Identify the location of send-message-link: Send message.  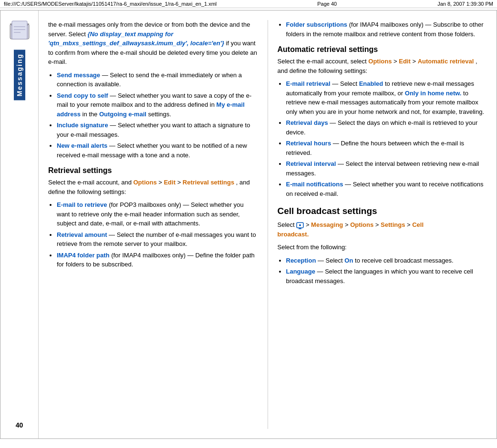
(78, 75).